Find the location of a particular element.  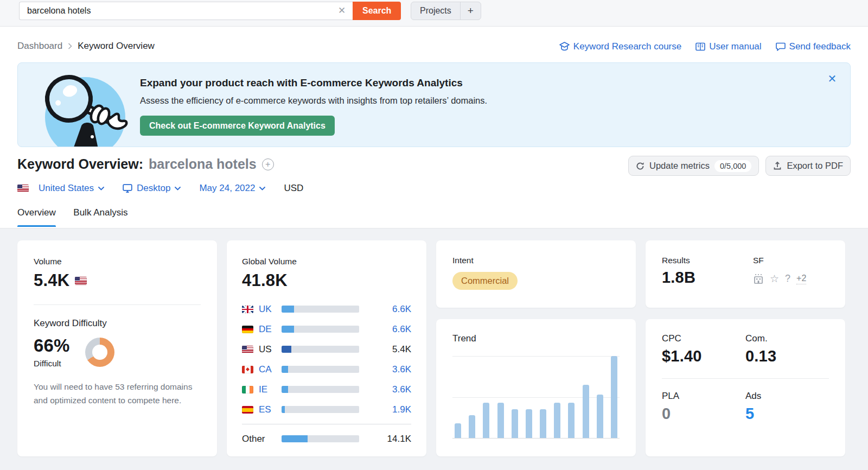

device-filter: Desktop is located at coordinates (152, 188).